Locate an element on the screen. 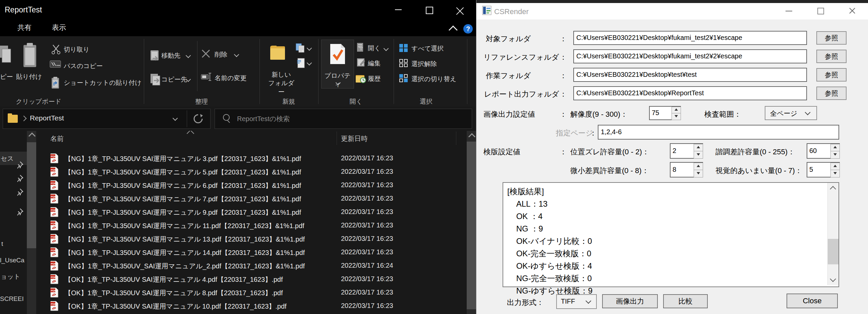  copy-to-icon is located at coordinates (156, 80).